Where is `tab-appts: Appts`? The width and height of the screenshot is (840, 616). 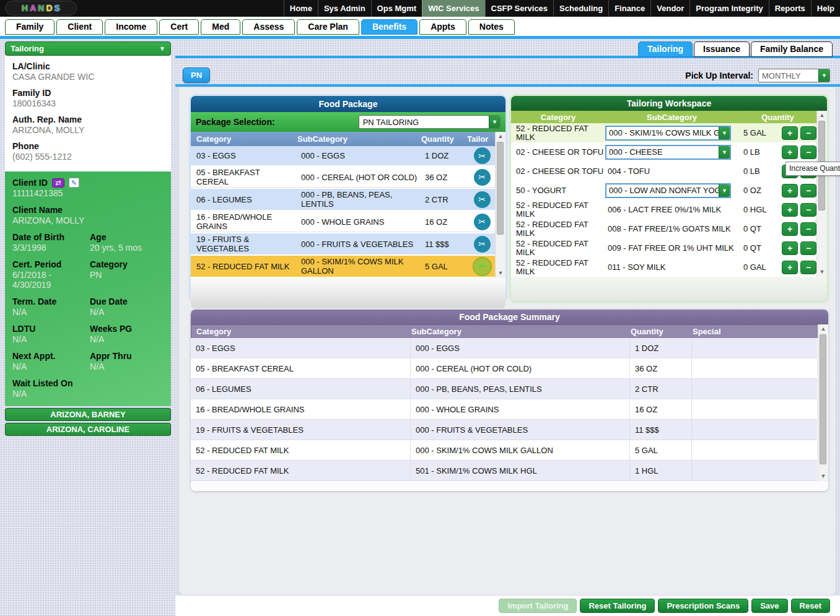
tab-appts: Appts is located at coordinates (443, 27).